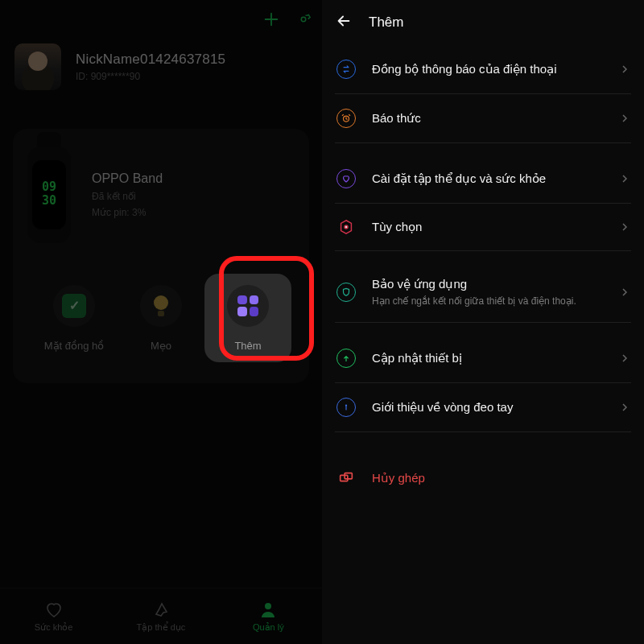 Image resolution: width=644 pixels, height=644 pixels. What do you see at coordinates (161, 346) in the screenshot?
I see `tile-tips-label: Mẹo` at bounding box center [161, 346].